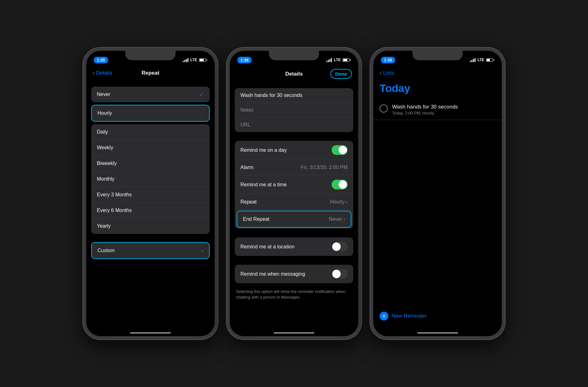 This screenshot has width=588, height=387. I want to click on repeat-value: Hourly ›, so click(339, 202).